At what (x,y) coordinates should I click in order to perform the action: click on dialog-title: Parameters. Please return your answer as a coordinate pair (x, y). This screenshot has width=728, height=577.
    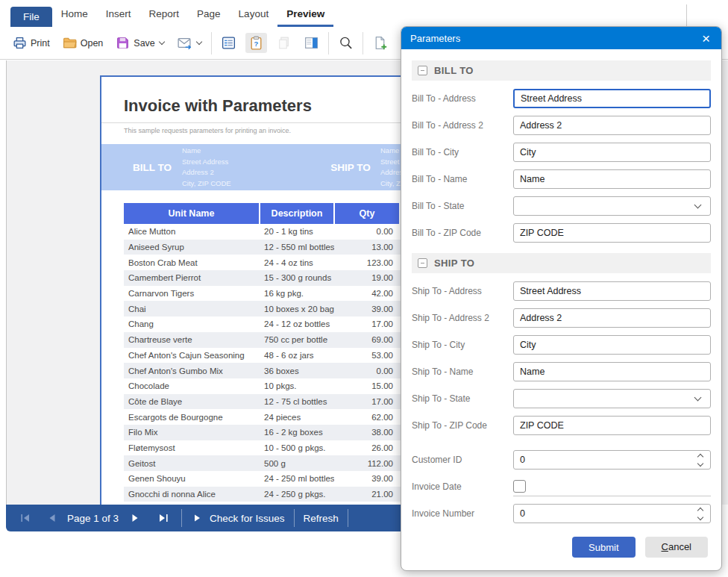
    Looking at the image, I should click on (555, 39).